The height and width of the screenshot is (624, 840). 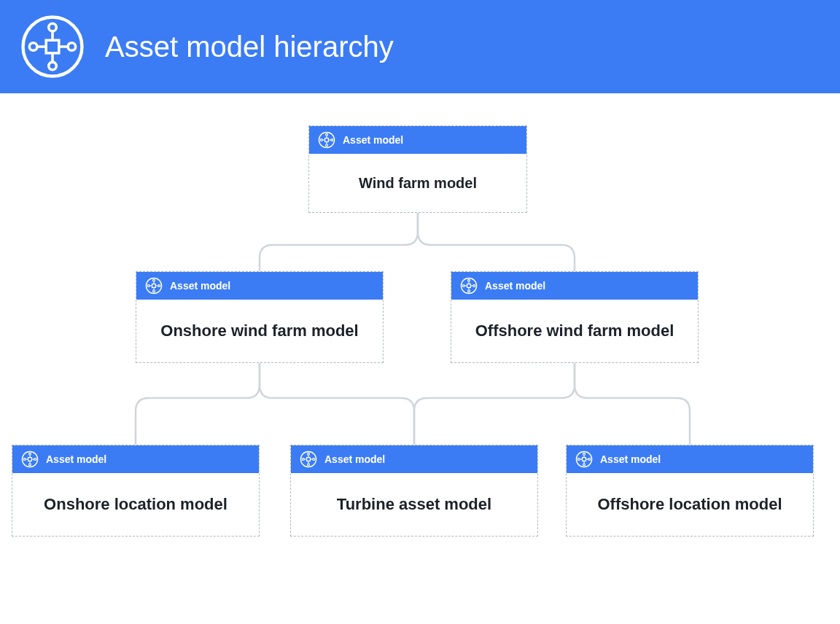 What do you see at coordinates (420, 47) in the screenshot?
I see `page-header: Asset model hierarchy` at bounding box center [420, 47].